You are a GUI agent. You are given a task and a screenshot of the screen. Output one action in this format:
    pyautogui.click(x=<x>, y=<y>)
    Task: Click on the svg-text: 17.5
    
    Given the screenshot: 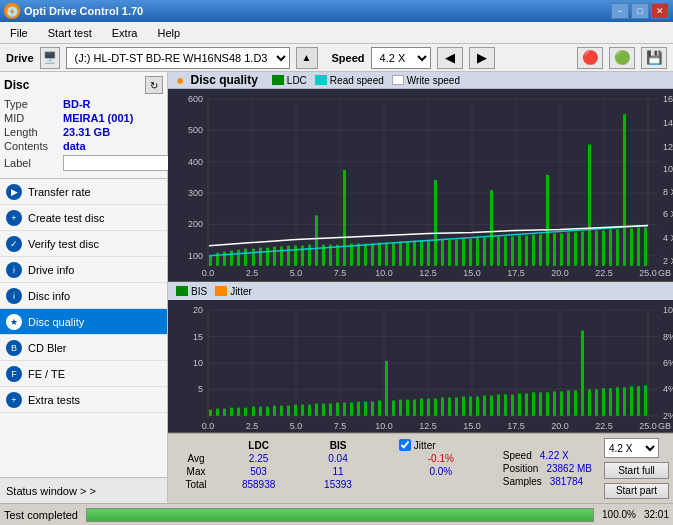 What is the action you would take?
    pyautogui.click(x=516, y=426)
    